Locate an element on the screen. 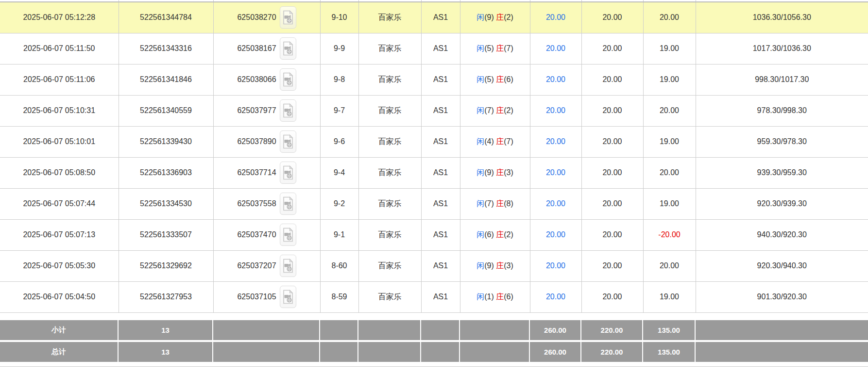  game-id-text: 625038167 is located at coordinates (256, 49).